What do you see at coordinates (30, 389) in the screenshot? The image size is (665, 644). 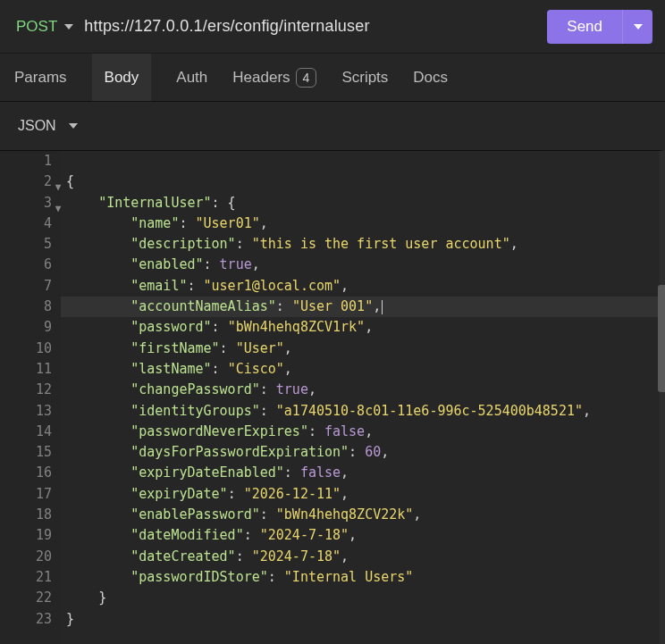 I see `line-number: 12` at bounding box center [30, 389].